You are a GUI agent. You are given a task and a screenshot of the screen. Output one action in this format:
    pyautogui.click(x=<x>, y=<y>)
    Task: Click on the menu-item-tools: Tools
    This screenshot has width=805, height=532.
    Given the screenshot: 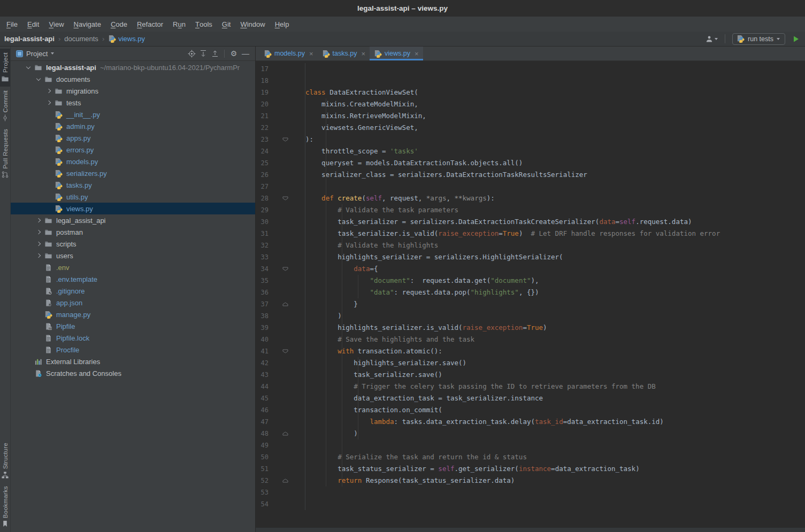 What is the action you would take?
    pyautogui.click(x=204, y=24)
    